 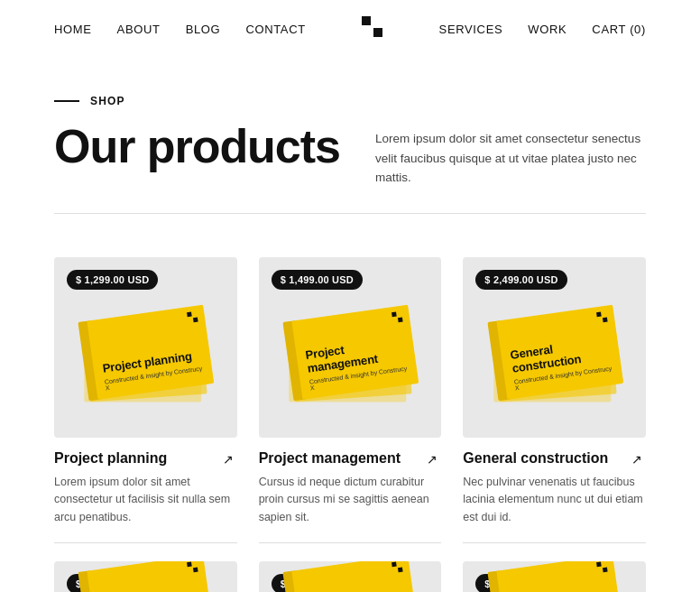 I want to click on product-image: $ 1,499.00 USD Project management Cons, so click(x=350, y=347).